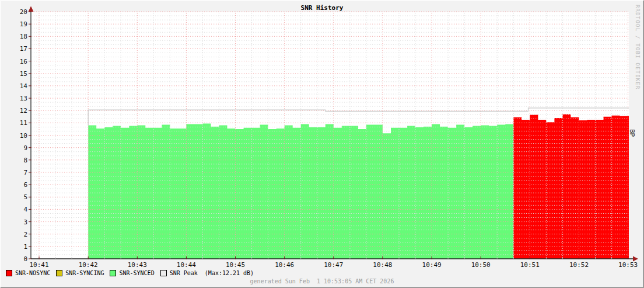 The image size is (644, 288). Describe the element at coordinates (28, 273) in the screenshot. I see `legend-item-nosync: SNR-NOSYNC` at that location.